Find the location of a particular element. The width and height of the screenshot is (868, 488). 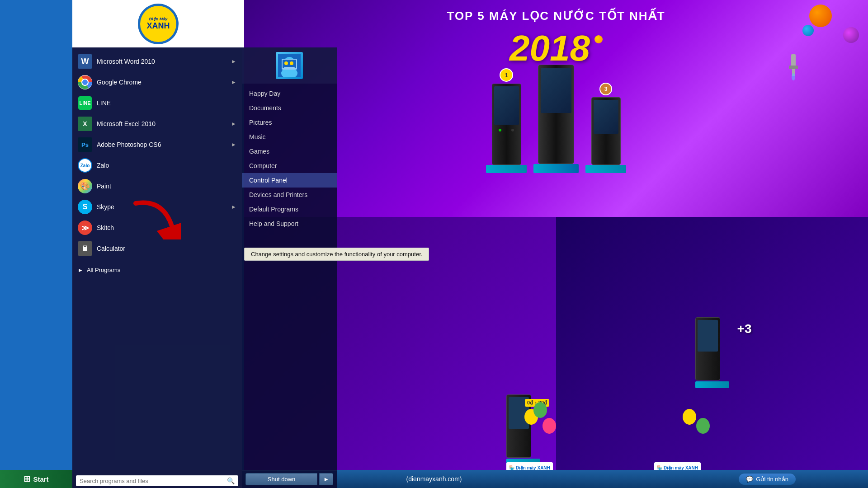

arrow-ps: ► is located at coordinates (234, 145).